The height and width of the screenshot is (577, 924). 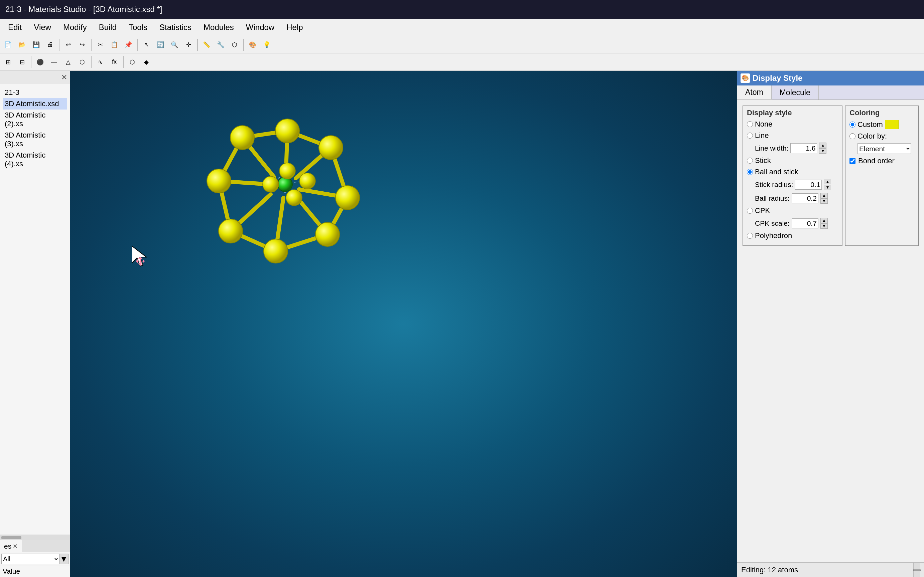 What do you see at coordinates (64, 559) in the screenshot?
I see `filter-arrow: ▼` at bounding box center [64, 559].